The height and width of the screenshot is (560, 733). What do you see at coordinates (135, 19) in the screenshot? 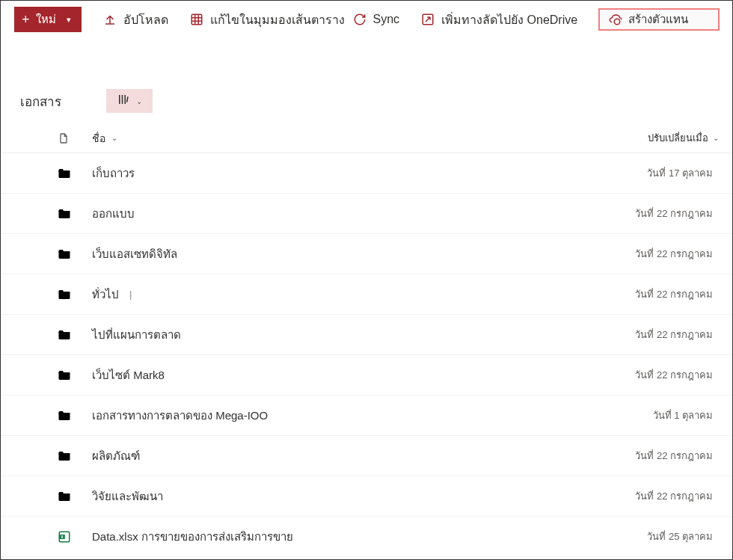
I see `upload-button: อัปโหลด` at bounding box center [135, 19].